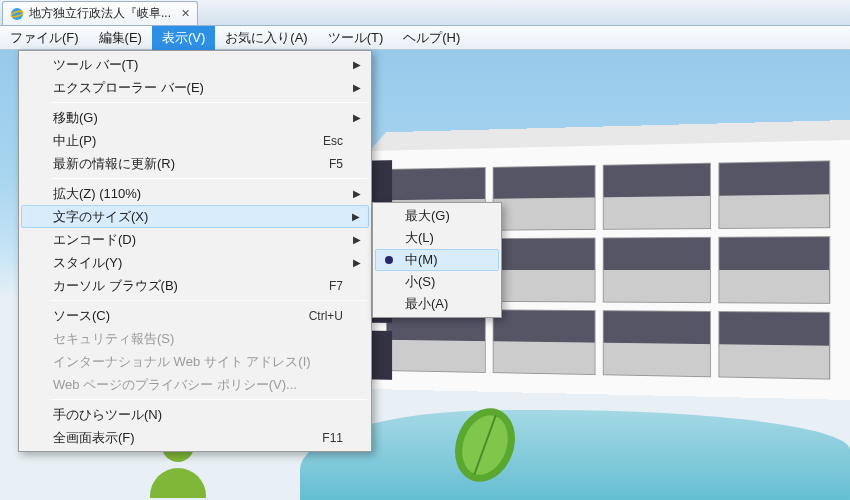 The image size is (850, 500). What do you see at coordinates (425, 13) in the screenshot?
I see `tab-bar: 地方独立行政法人『岐阜... ✕` at bounding box center [425, 13].